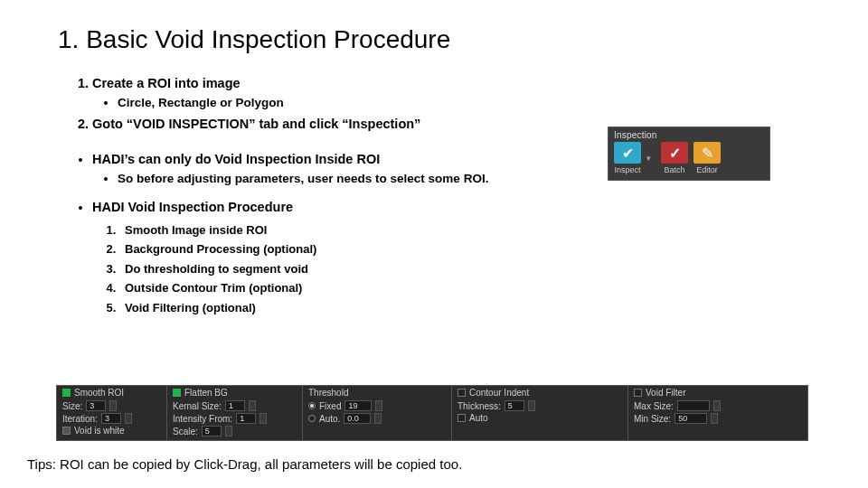  I want to click on flatten-header: Flatten BG, so click(235, 392).